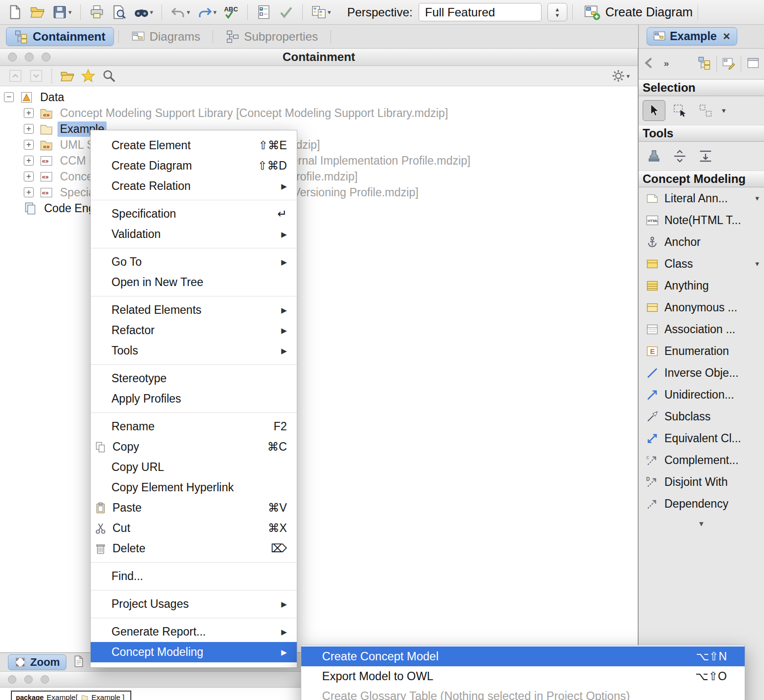  I want to click on menu-item-specification: Specification↵, so click(194, 214).